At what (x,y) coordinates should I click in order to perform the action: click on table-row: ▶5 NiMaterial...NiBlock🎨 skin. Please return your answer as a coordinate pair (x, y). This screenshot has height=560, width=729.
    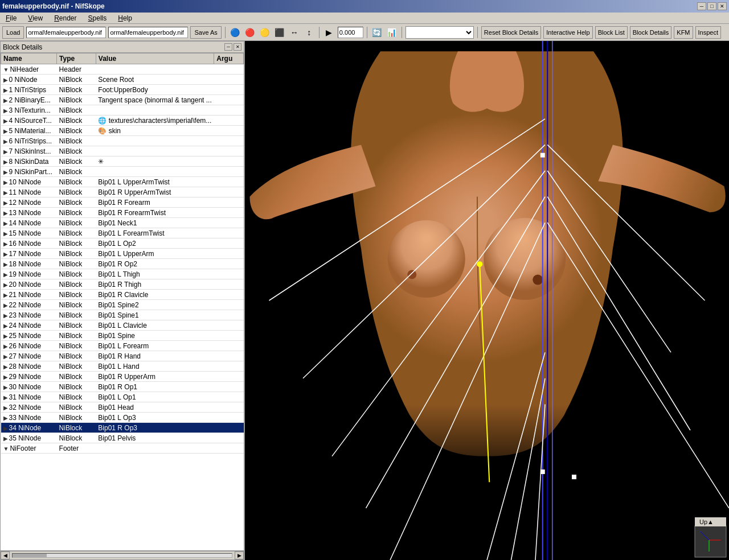
    Looking at the image, I should click on (122, 131).